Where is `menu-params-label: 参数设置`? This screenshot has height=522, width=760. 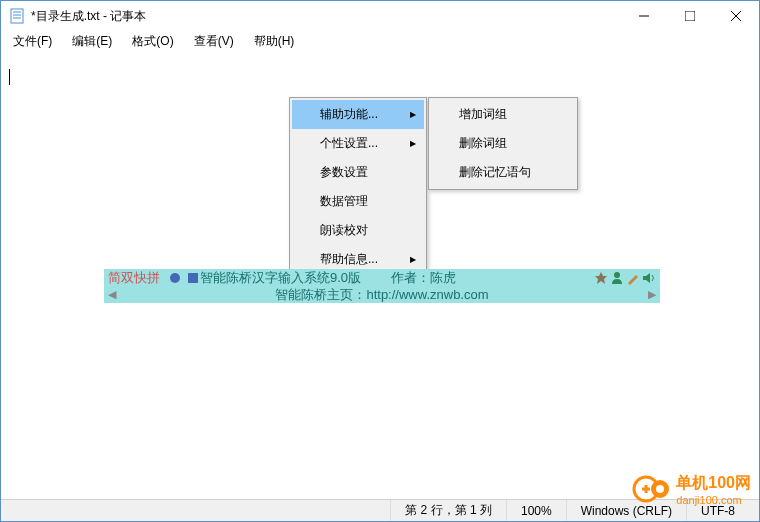
menu-params-label: 参数设置 is located at coordinates (344, 172).